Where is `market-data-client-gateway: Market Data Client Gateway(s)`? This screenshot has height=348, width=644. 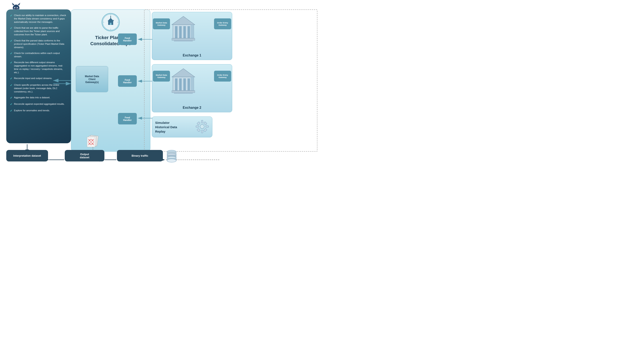 market-data-client-gateway: Market Data Client Gateway(s) is located at coordinates (92, 79).